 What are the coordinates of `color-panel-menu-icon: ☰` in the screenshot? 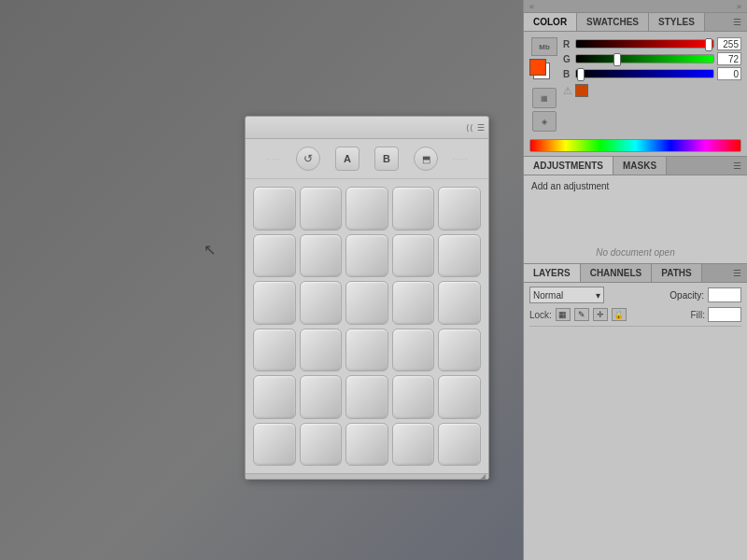 It's located at (738, 22).